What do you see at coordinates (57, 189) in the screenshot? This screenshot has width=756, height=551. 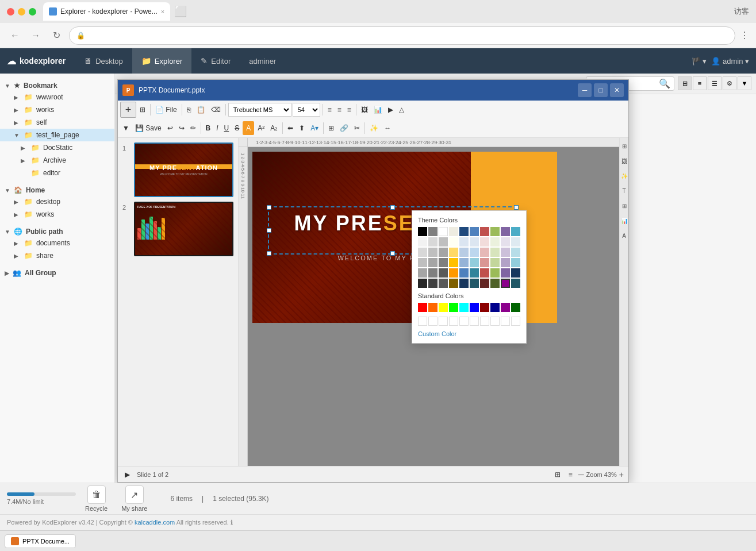 I see `sidebar-section-home: ▼ 🏠 Home` at bounding box center [57, 189].